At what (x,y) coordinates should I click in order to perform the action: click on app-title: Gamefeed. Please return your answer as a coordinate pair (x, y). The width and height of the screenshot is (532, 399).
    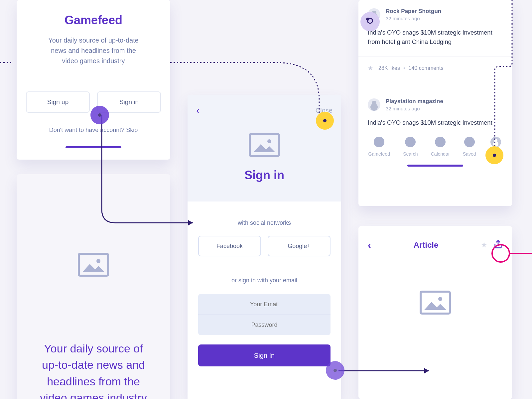
    Looking at the image, I should click on (93, 20).